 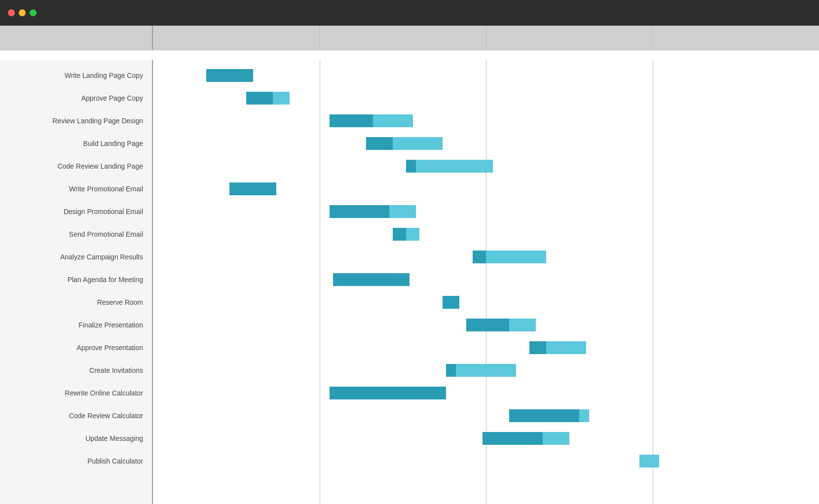 I want to click on task-label-16: Update Messaging, so click(x=76, y=438).